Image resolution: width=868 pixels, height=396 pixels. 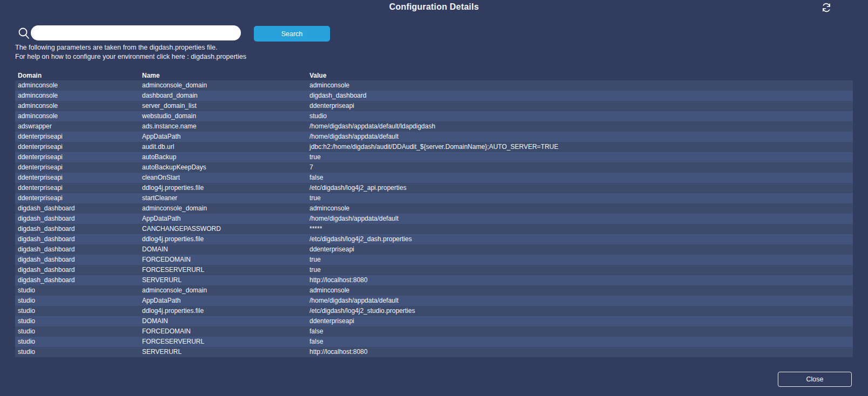 I want to click on cell-name: CANCHANGEPASSWORD, so click(x=223, y=229).